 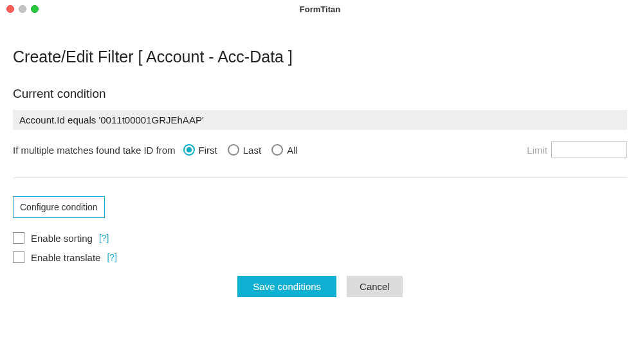 What do you see at coordinates (589, 150) in the screenshot?
I see `limit-input` at bounding box center [589, 150].